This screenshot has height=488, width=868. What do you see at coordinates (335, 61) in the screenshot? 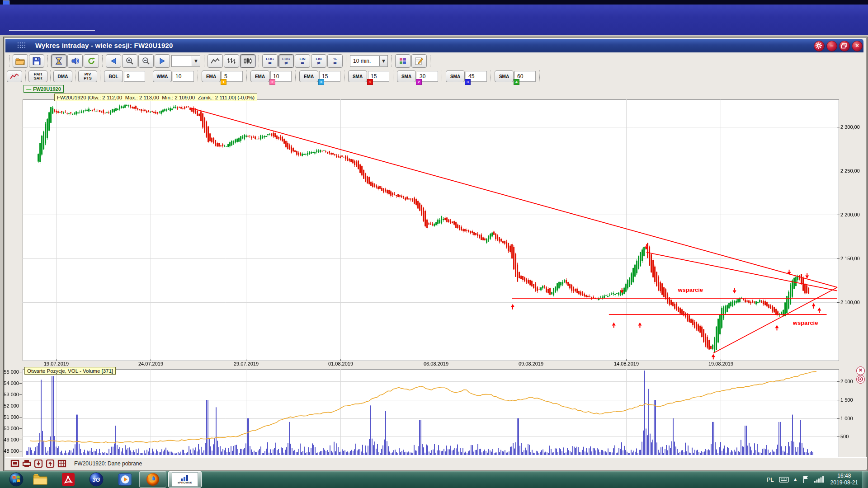
I see `scale-pct-button: % =` at bounding box center [335, 61].